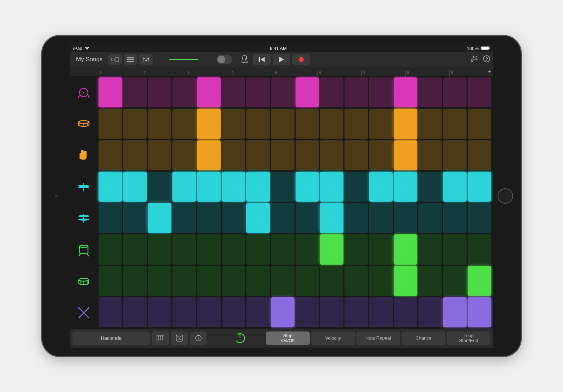 This screenshot has width=563, height=392. I want to click on pattern-button, so click(160, 338).